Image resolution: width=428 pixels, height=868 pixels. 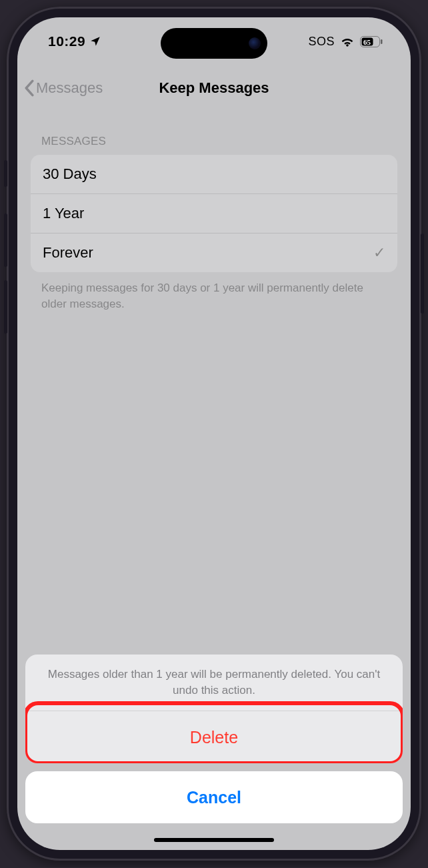 What do you see at coordinates (5, 307) in the screenshot?
I see `side-button-vol-down` at bounding box center [5, 307].